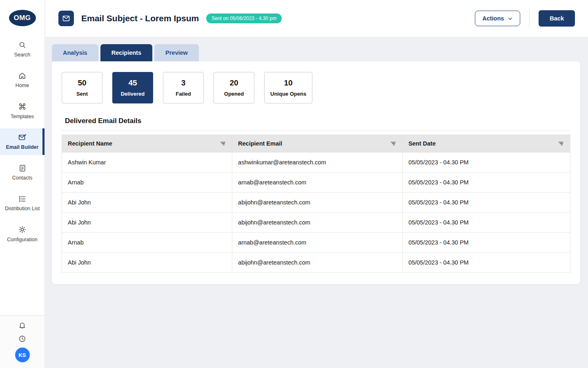 This screenshot has height=368, width=588. What do you see at coordinates (183, 88) in the screenshot?
I see `stat-card-failed: 3 Failed` at bounding box center [183, 88].